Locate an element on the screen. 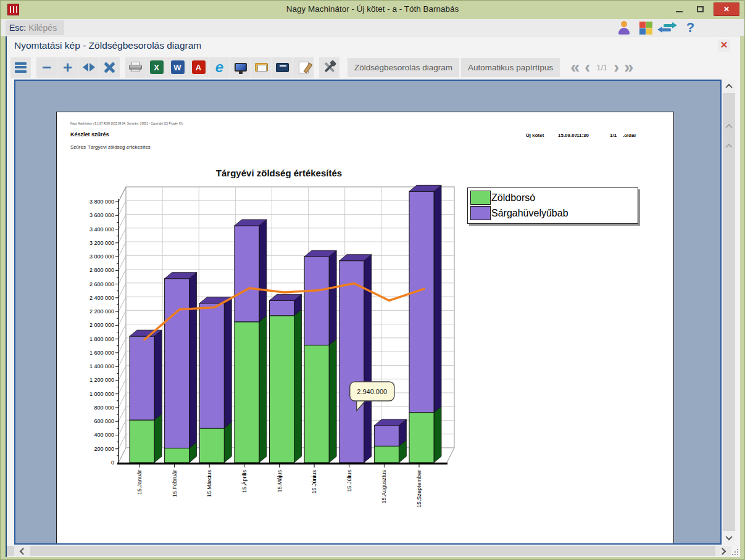  settings-button is located at coordinates (330, 68).